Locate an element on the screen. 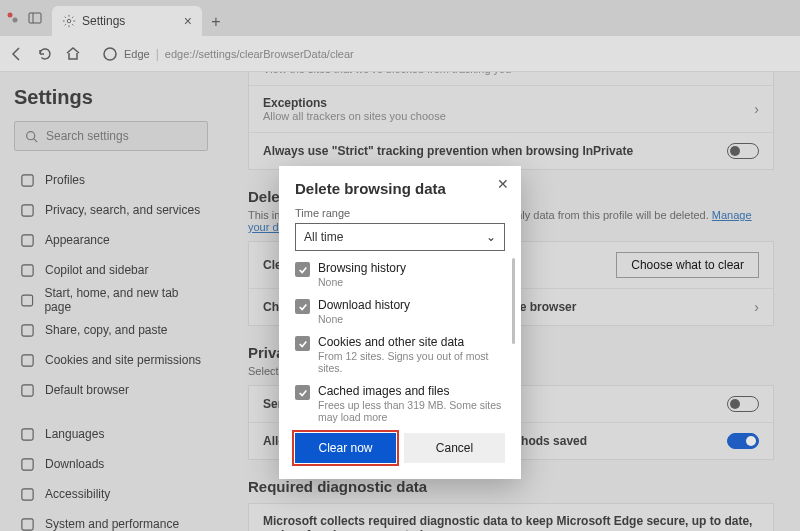  checkbox-row: Cookies and other site dataFrom 12 sites… is located at coordinates (400, 354).